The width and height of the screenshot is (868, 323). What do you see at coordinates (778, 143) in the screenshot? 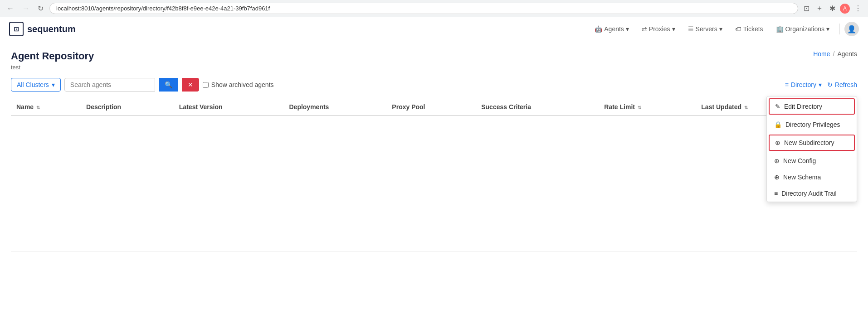
I see `new-subdirectory-icon: ⊕` at bounding box center [778, 143].